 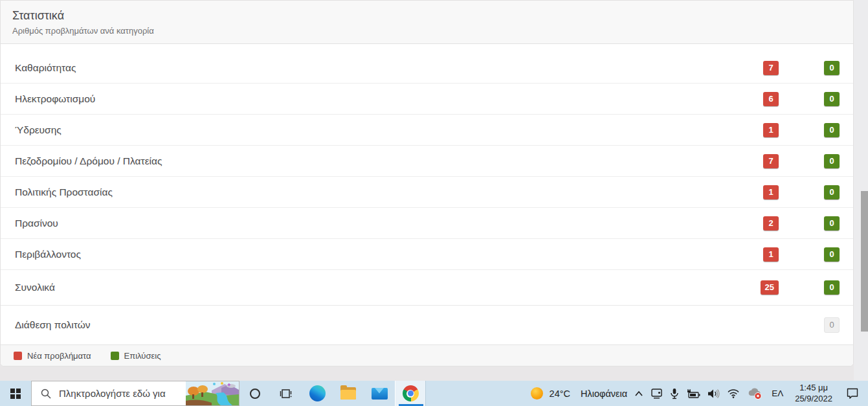 What do you see at coordinates (674, 394) in the screenshot?
I see `microphone-tray-button` at bounding box center [674, 394].